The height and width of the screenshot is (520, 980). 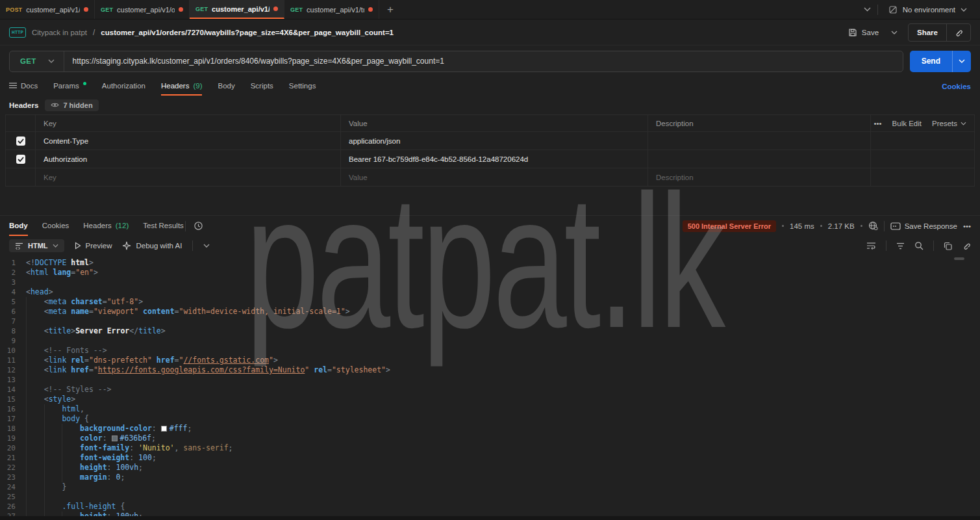 What do you see at coordinates (490, 124) in the screenshot?
I see `headers-table-header: Key Value Description ••• Bulk Edit Pres…` at bounding box center [490, 124].